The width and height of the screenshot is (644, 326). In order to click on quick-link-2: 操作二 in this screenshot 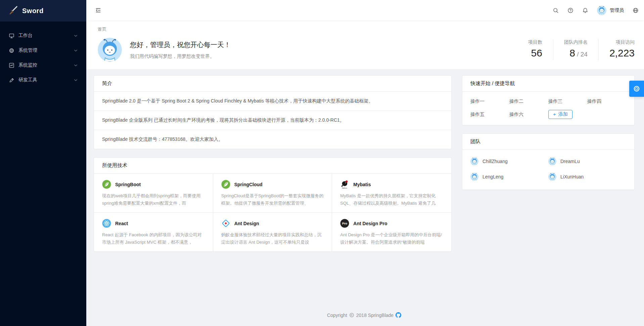, I will do `click(516, 101)`.